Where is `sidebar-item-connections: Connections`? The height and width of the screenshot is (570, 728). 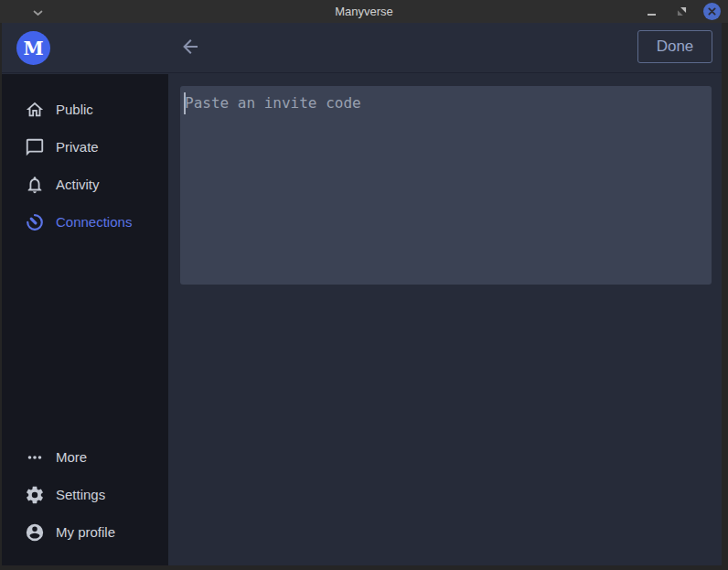
sidebar-item-connections: Connections is located at coordinates (85, 221).